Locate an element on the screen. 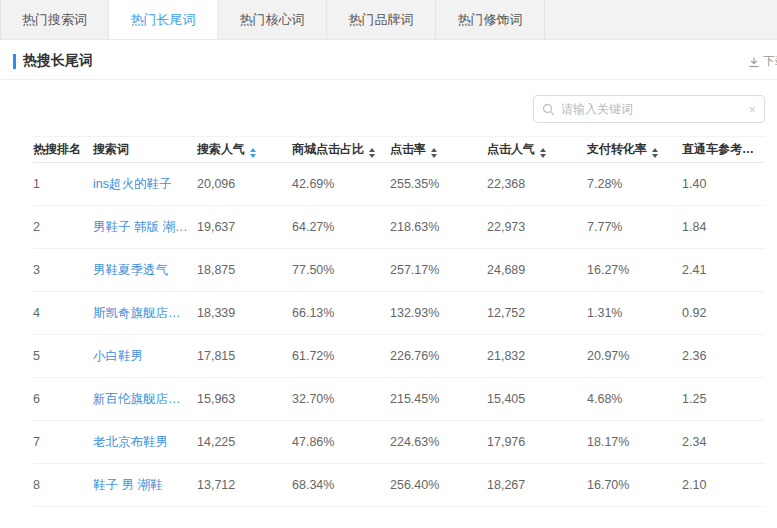 The width and height of the screenshot is (777, 528). table-header-row: 热搜排名 搜索词 搜索人气 商城点击占比 点击率 点击人气 支付转化率 直通车参… is located at coordinates (399, 150).